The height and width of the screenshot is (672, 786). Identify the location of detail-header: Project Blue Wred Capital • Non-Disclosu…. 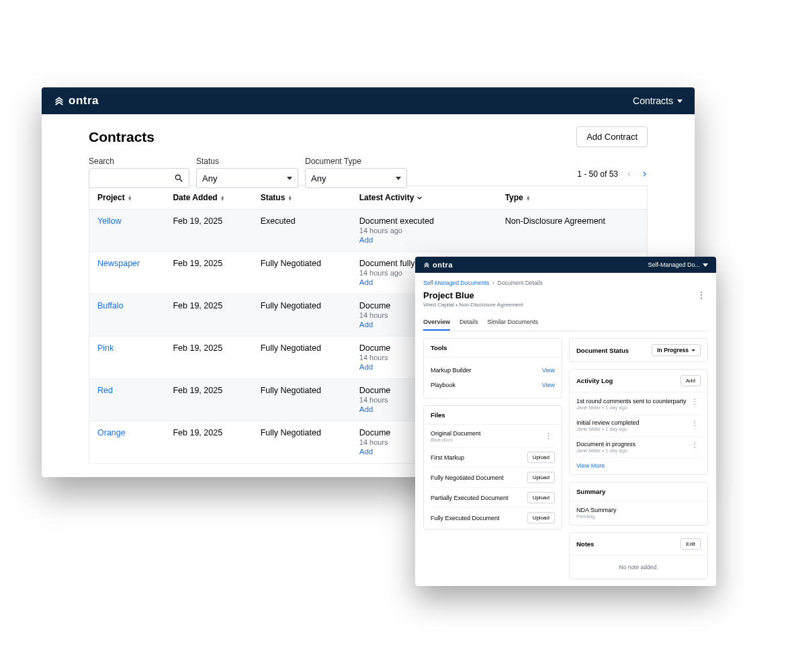
(566, 299).